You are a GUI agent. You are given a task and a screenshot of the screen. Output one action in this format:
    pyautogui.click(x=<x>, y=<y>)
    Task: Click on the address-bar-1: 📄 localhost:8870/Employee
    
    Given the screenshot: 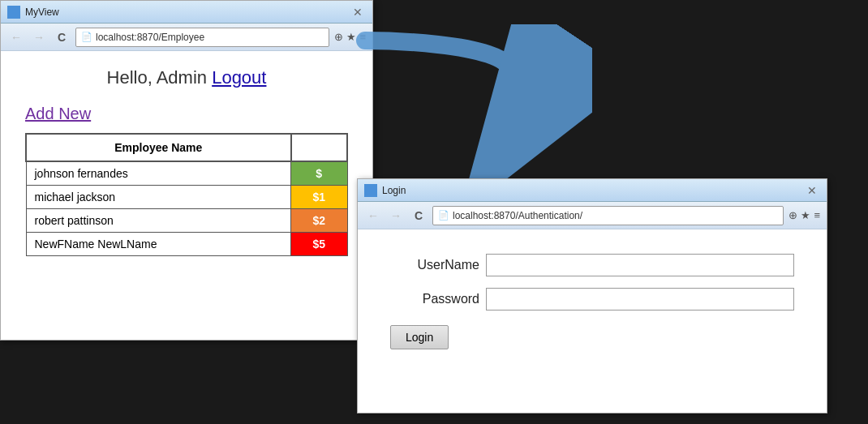 What is the action you would take?
    pyautogui.click(x=203, y=37)
    